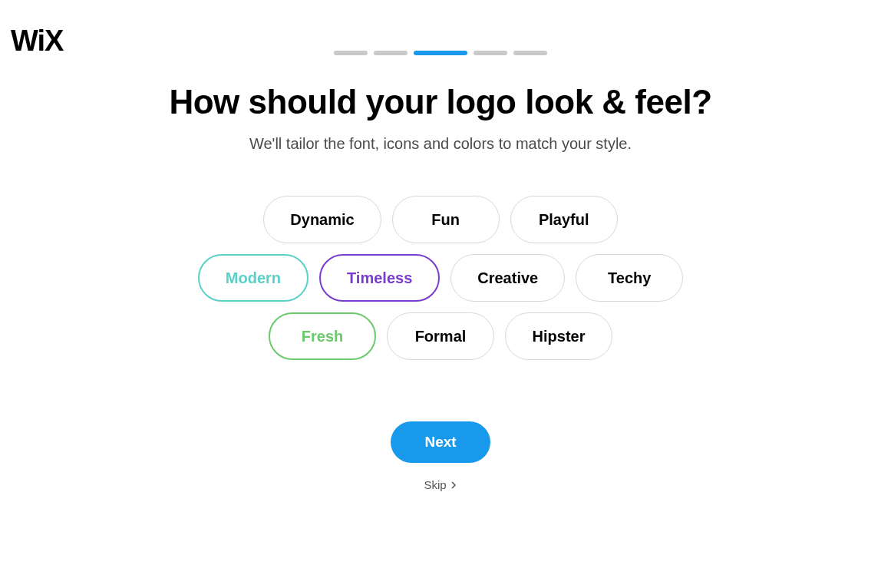 The image size is (881, 588). What do you see at coordinates (508, 278) in the screenshot?
I see `chip-creative: Creative` at bounding box center [508, 278].